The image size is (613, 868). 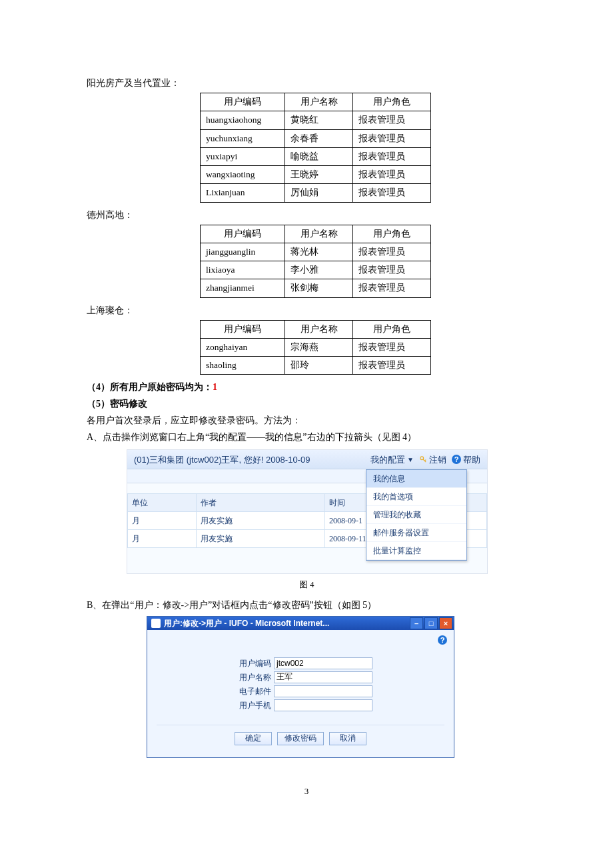 I want to click on table-row: zonghaiyan宗海燕报表管理员, so click(x=316, y=347).